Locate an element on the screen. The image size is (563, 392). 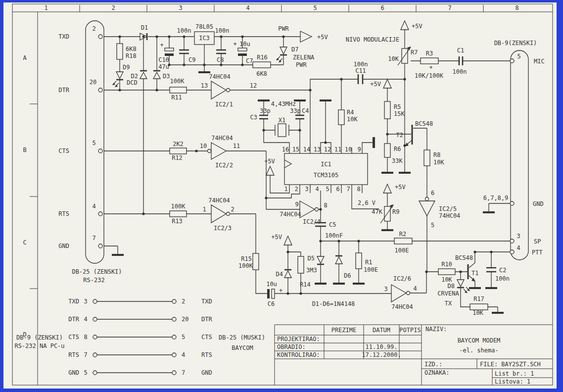
r15-value: 100K is located at coordinates (246, 266).